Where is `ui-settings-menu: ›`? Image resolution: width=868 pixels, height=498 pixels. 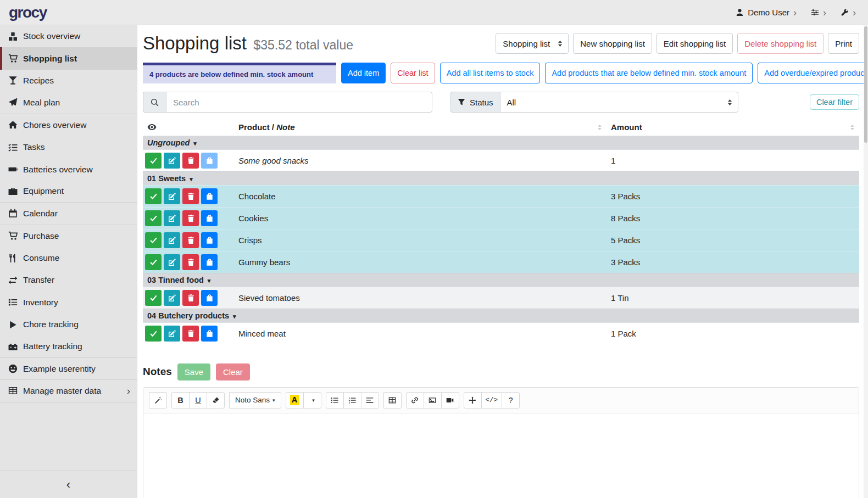 ui-settings-menu: › is located at coordinates (819, 13).